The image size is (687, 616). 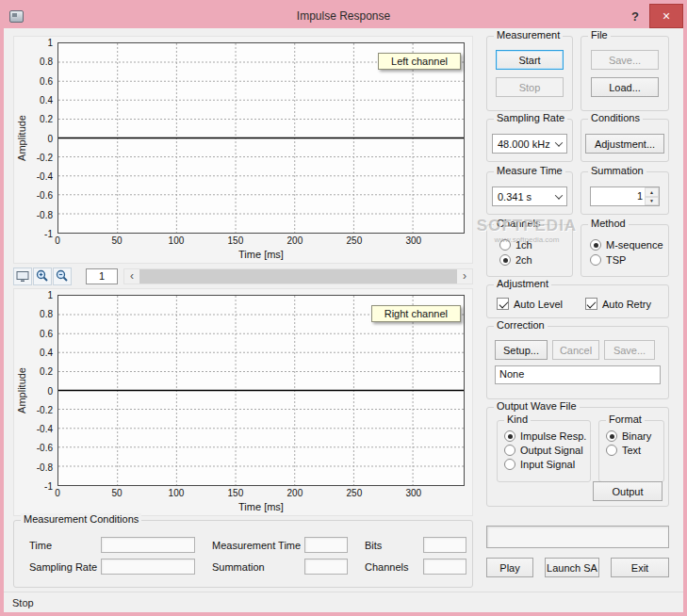 What do you see at coordinates (617, 170) in the screenshot?
I see `group-label: Summation` at bounding box center [617, 170].